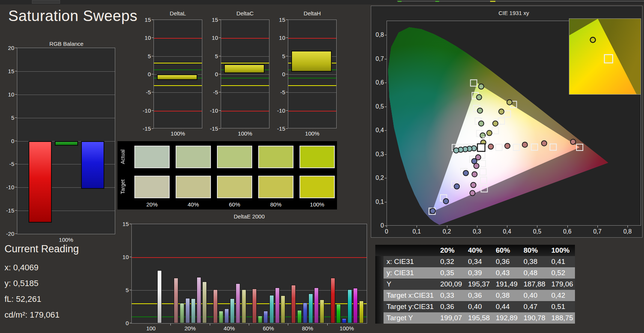 The width and height of the screenshot is (644, 333). Describe the element at coordinates (23, 299) in the screenshot. I see `current-reading-fl: fL: 52,261` at that location.